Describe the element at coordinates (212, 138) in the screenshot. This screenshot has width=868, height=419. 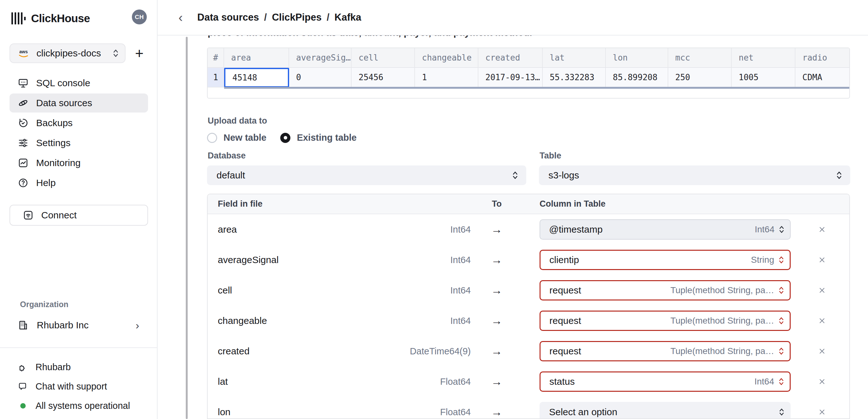
I see `radio-unselected-icon` at that location.